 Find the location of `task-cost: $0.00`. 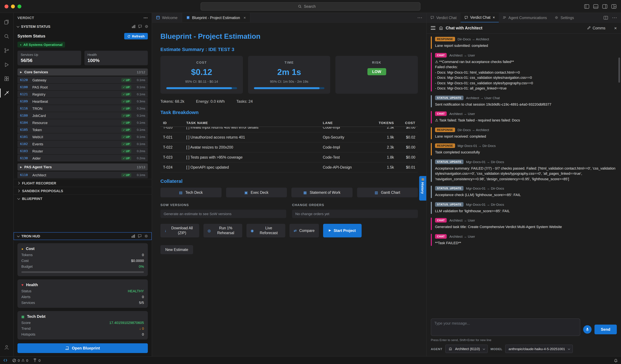

task-cost: $0.00 is located at coordinates (405, 147).